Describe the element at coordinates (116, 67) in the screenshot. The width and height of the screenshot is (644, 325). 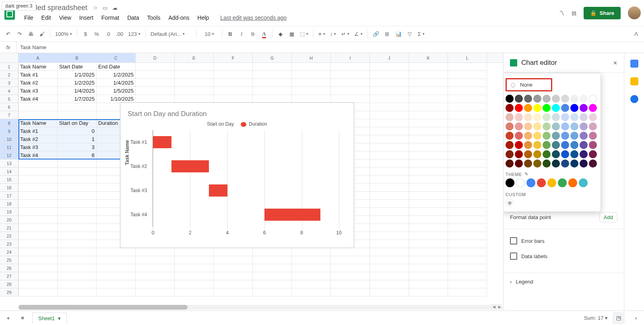
I see `cell: End Date` at that location.